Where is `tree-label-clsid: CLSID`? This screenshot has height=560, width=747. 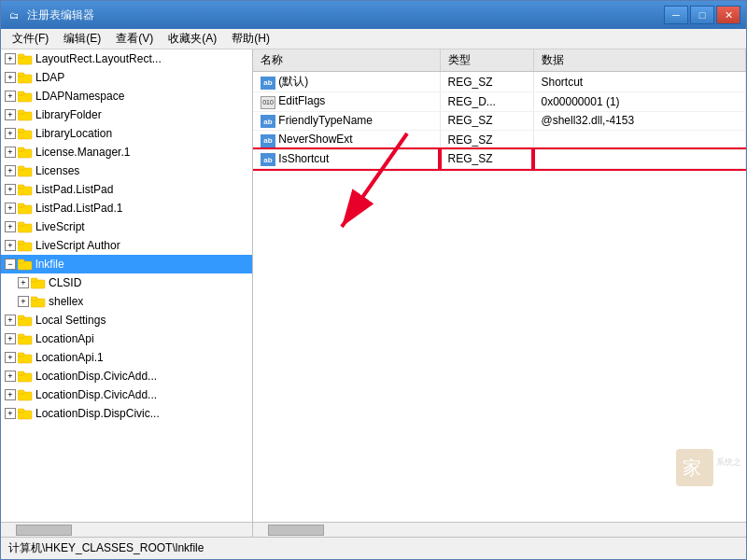 tree-label-clsid: CLSID is located at coordinates (65, 283).